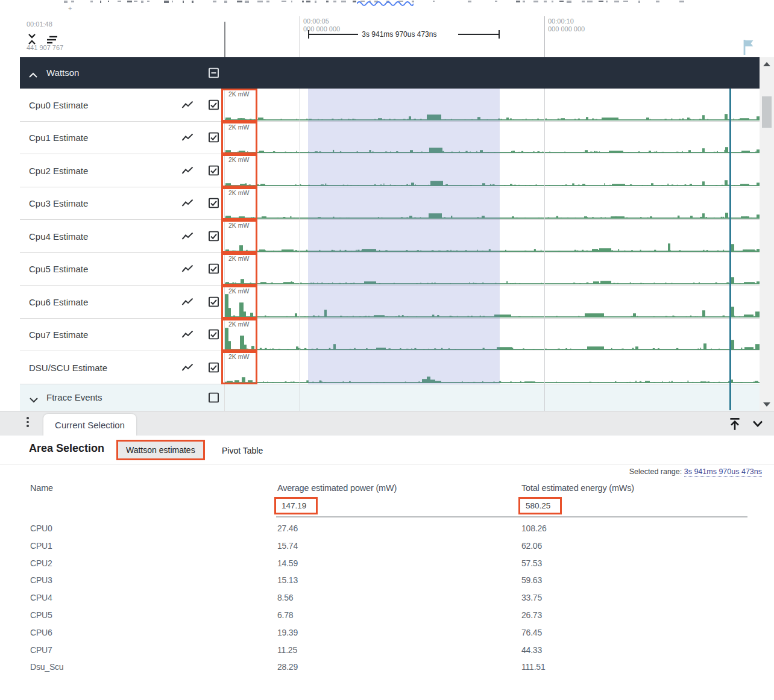 The height and width of the screenshot is (700, 774). Describe the element at coordinates (387, 667) in the screenshot. I see `table-row: Dsu_Scu28.29111.51` at that location.